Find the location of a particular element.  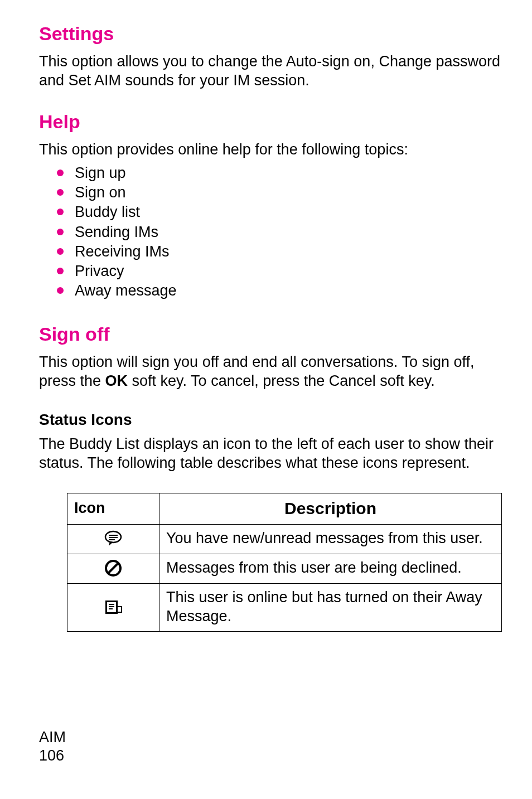

col-icon-header: Icon is located at coordinates (114, 509).